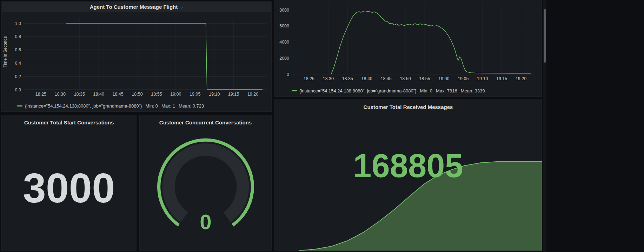  Describe the element at coordinates (284, 58) in the screenshot. I see `svg-text: 2000` at that location.